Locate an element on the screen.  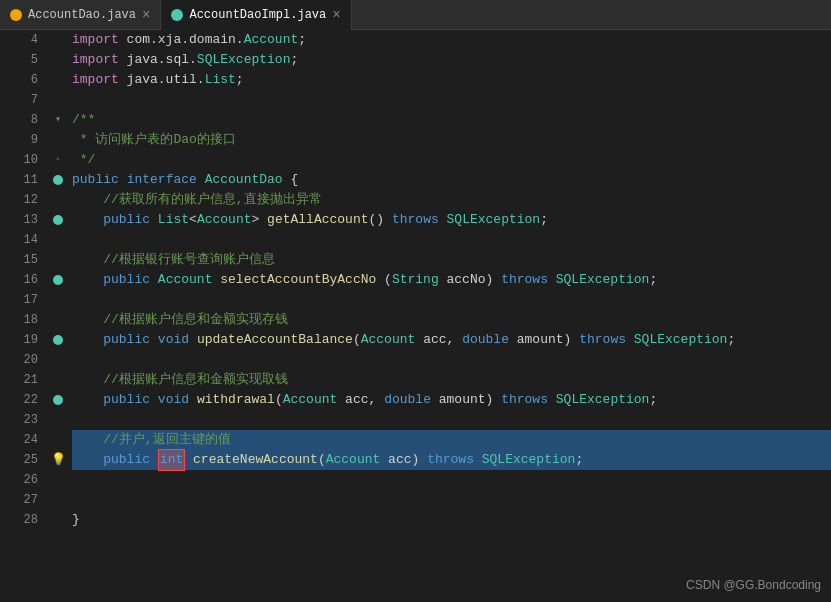
ln-25: 25 is located at coordinates (19, 460).